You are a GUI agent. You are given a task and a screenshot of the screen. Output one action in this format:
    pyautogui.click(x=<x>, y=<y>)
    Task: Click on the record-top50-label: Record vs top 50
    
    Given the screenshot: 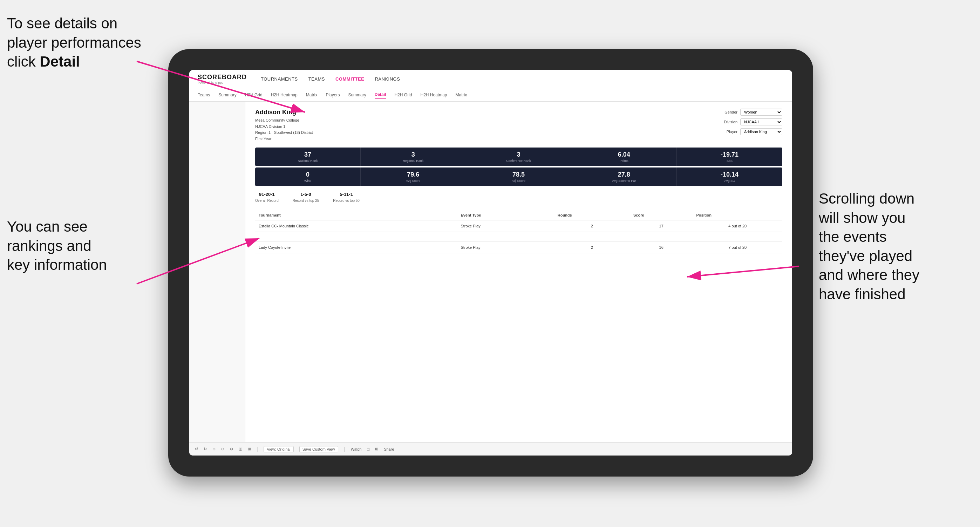 What is the action you would take?
    pyautogui.click(x=346, y=201)
    